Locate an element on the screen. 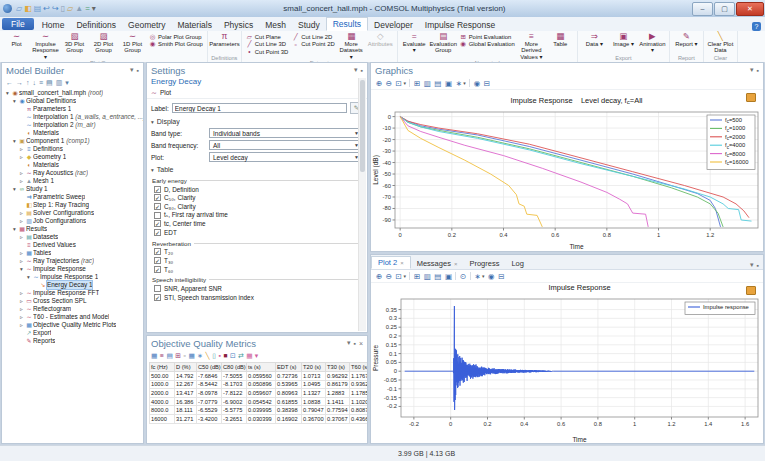  checkbox-t: ✓ is located at coordinates (158, 270).